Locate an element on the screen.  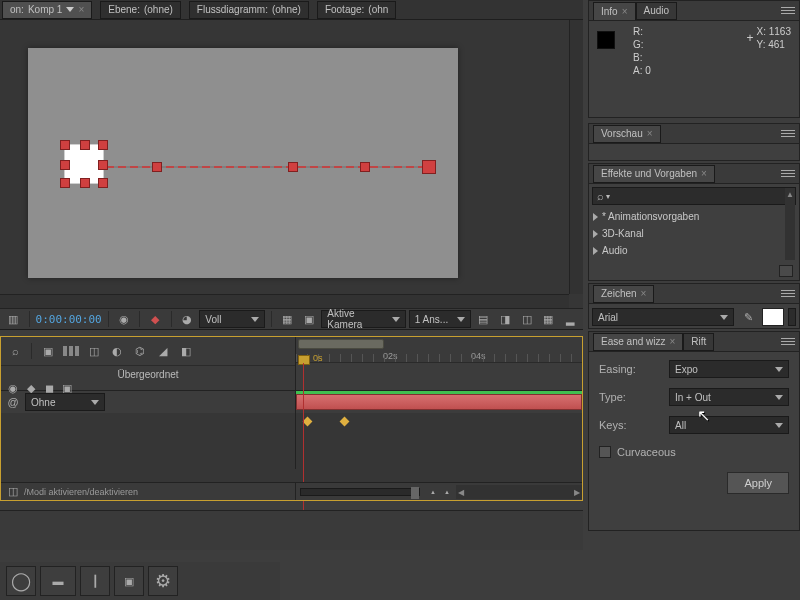
snapshot-icon: ◉ is located at coordinates (124, 319).